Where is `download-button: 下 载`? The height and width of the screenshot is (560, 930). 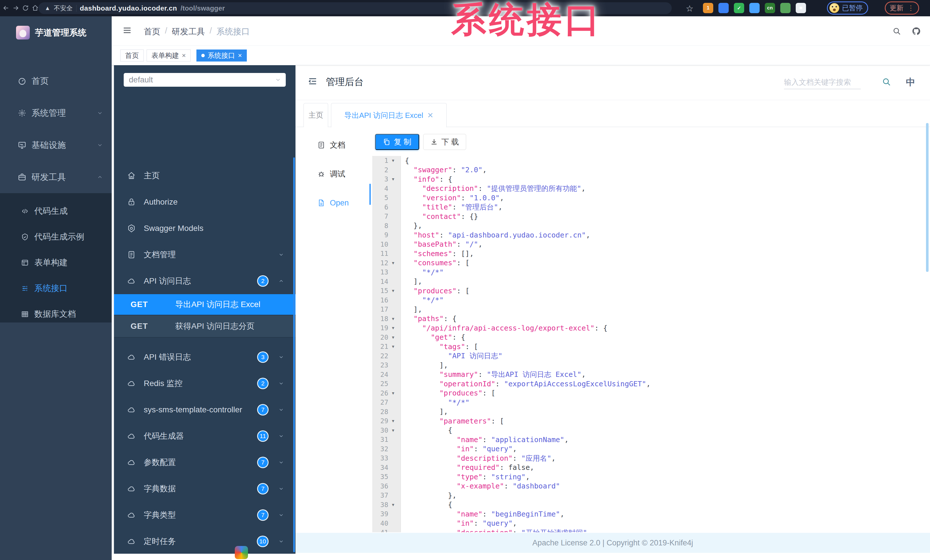
download-button: 下 载 is located at coordinates (445, 142).